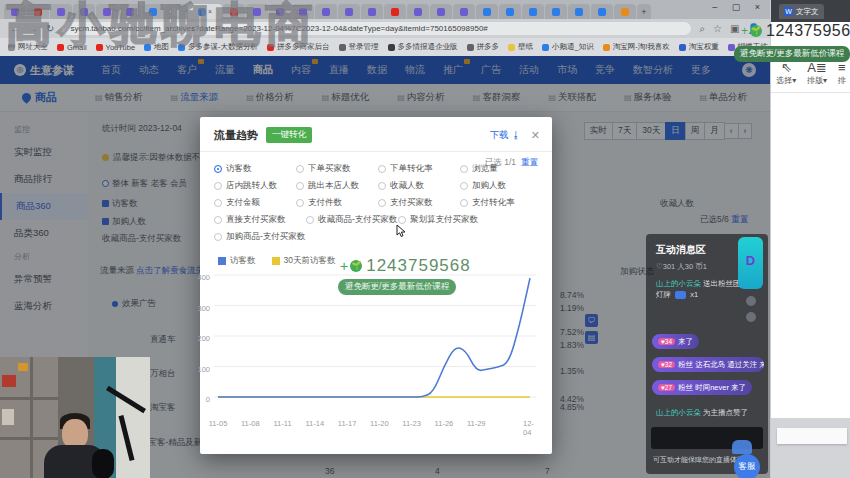 Image resolution: width=850 pixels, height=478 pixels. Describe the element at coordinates (699, 47) in the screenshot. I see `bookmark-item: 淘宝权重` at that location.